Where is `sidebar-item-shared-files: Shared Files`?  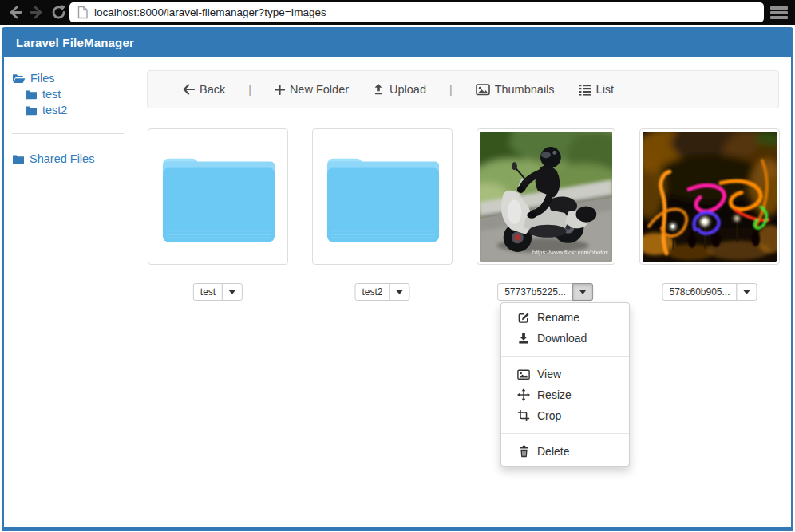 sidebar-item-shared-files: Shared Files is located at coordinates (53, 159).